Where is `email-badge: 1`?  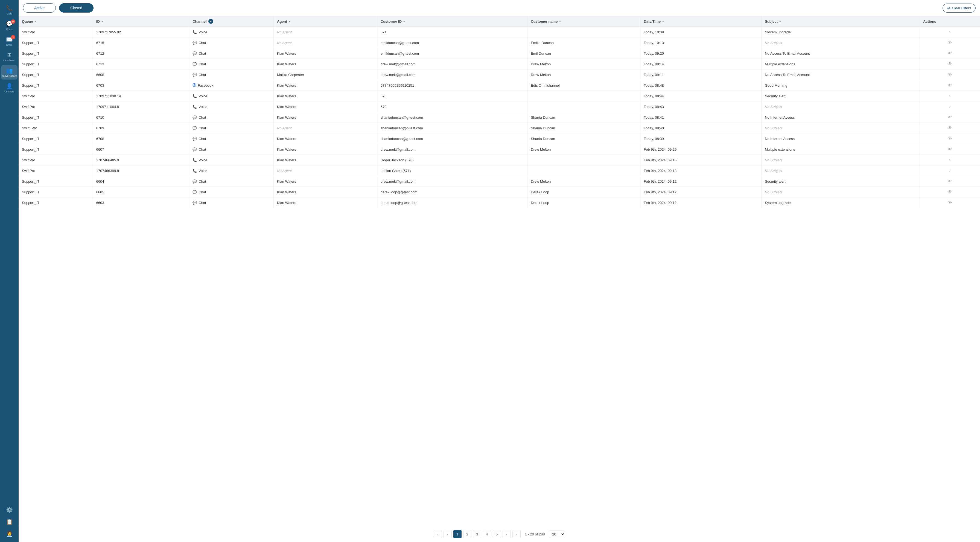 email-badge: 1 is located at coordinates (13, 37).